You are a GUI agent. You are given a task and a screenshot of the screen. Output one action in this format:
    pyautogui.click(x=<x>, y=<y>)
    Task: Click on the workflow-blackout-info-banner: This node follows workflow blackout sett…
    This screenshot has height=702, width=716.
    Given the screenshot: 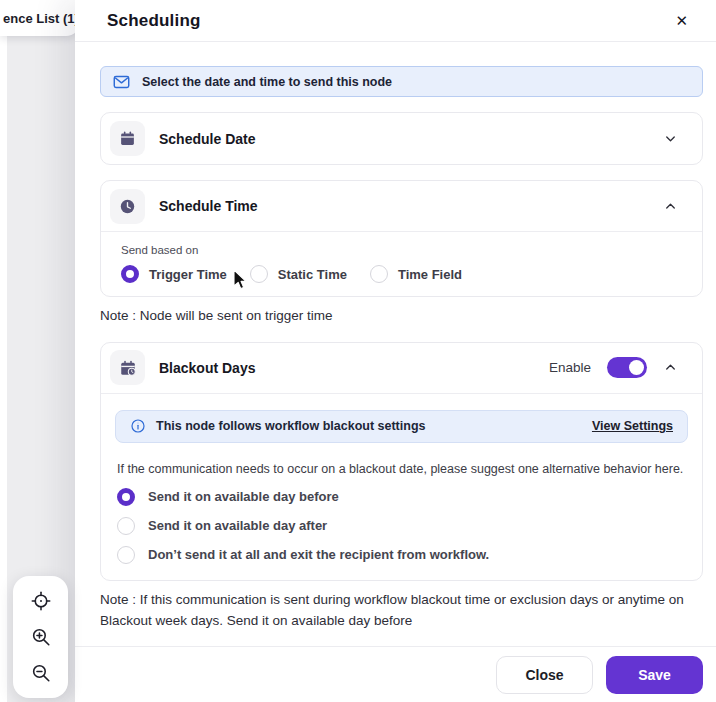 What is the action you would take?
    pyautogui.click(x=402, y=426)
    